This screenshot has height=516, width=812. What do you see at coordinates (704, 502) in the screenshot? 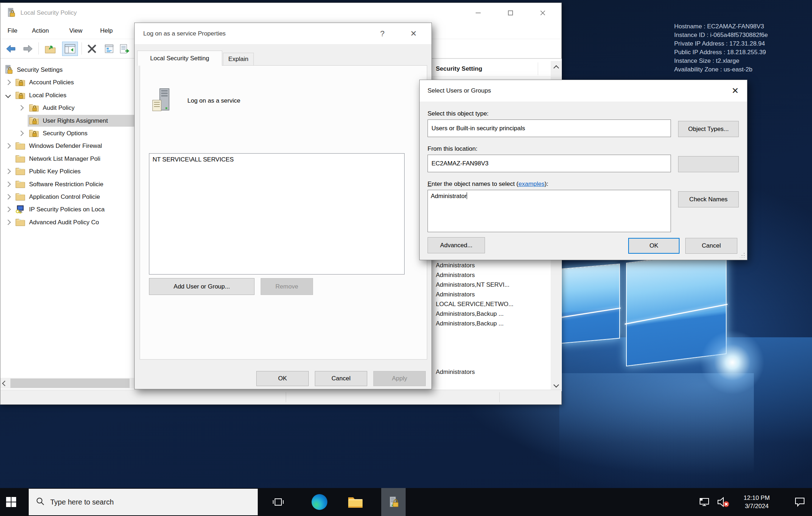
I see `network-icon` at bounding box center [704, 502].